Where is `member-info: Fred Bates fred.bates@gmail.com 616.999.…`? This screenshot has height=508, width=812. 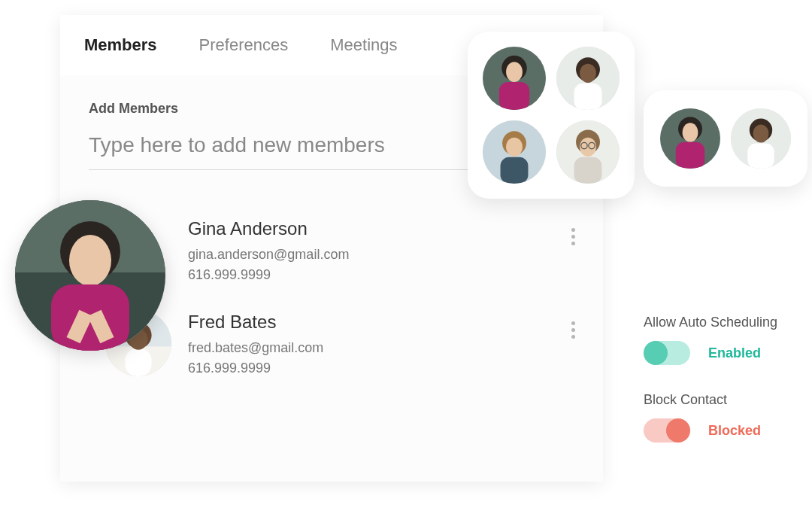
member-info: Fred Bates fred.bates@gmail.com 616.999.… is located at coordinates (376, 343).